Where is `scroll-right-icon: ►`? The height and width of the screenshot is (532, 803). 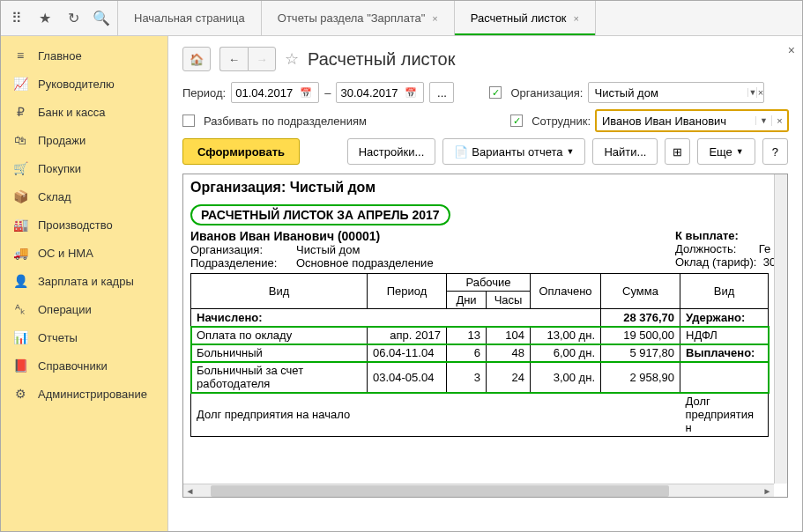
scroll-right-icon: ► is located at coordinates (767, 491).